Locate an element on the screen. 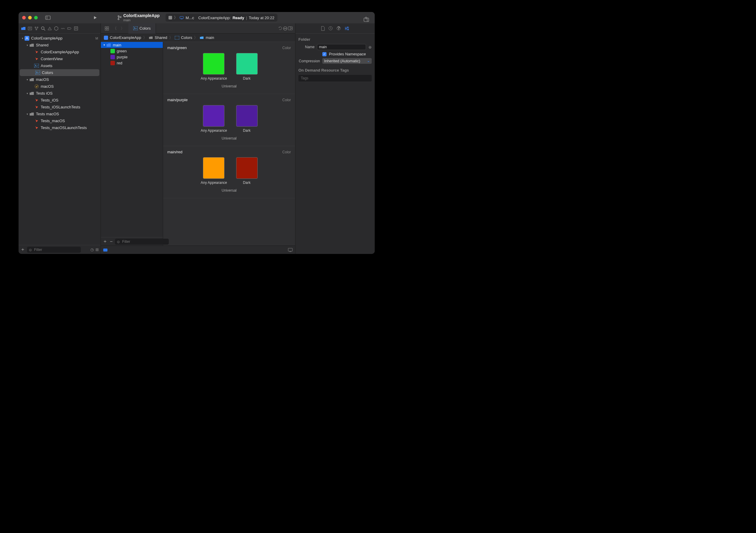 This screenshot has height=533, width=756. breakpoint-nav-icon is located at coordinates (69, 28).